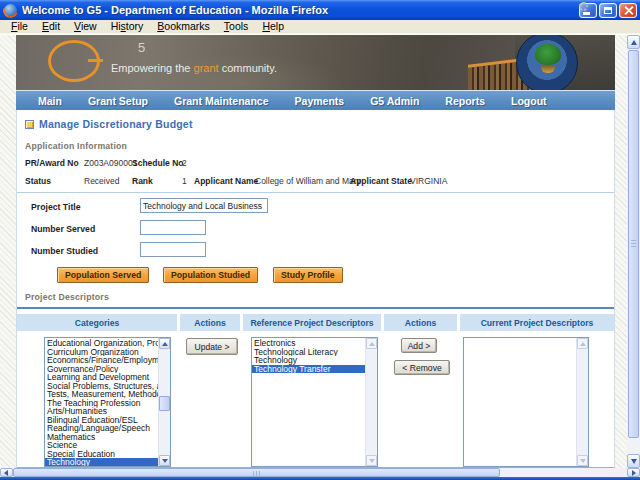 The width and height of the screenshot is (640, 480). I want to click on remove-button: < Remove, so click(422, 368).